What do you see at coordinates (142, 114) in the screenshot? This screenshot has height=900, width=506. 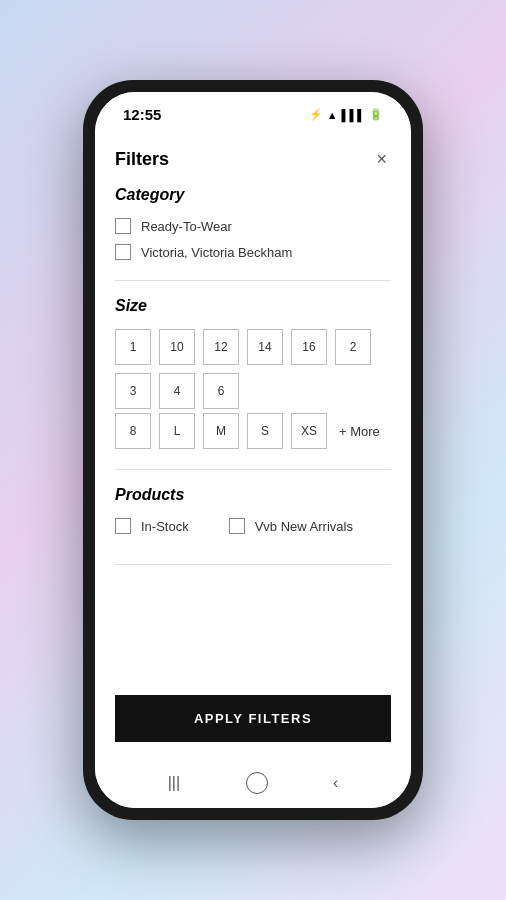 I see `status-time: 12:55` at bounding box center [142, 114].